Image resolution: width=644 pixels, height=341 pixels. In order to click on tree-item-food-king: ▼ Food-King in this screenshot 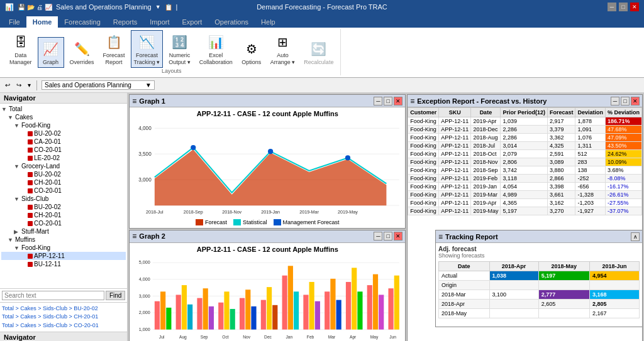, I will do `click(64, 126)`.